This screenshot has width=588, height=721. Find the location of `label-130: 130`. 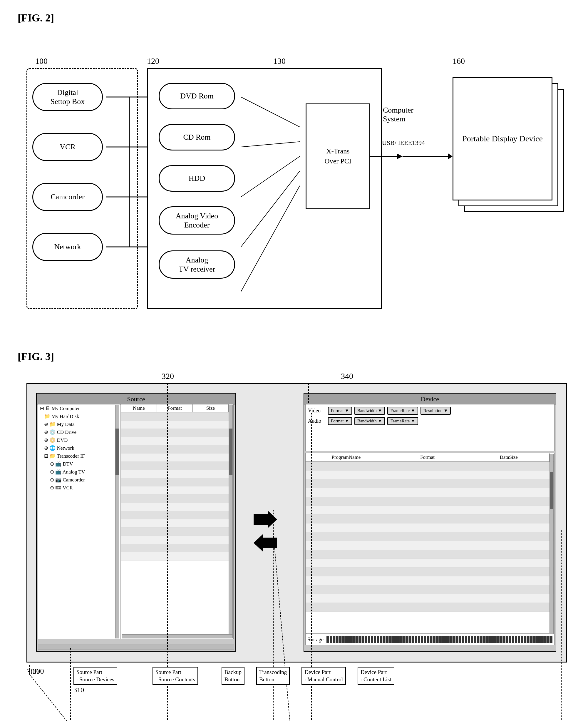

label-130: 130 is located at coordinates (279, 61).